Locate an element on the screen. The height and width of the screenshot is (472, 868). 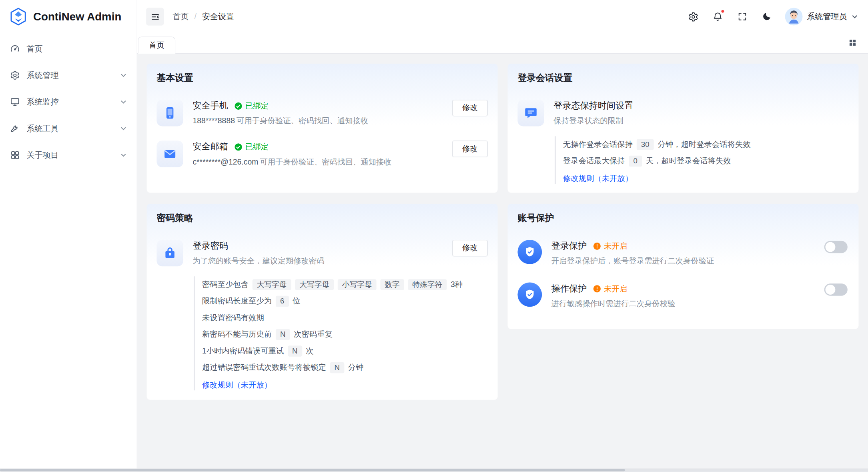
wrench-icon is located at coordinates (15, 128).